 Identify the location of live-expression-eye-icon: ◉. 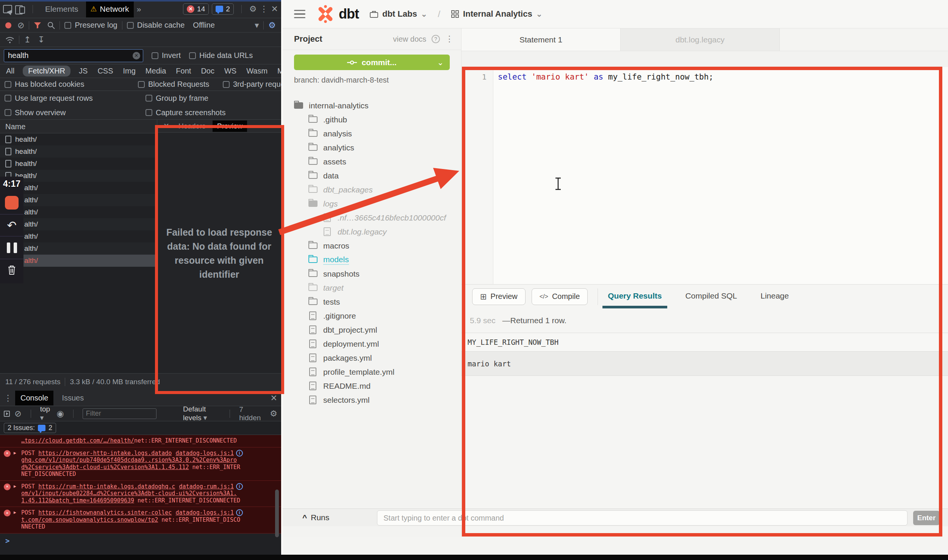
(61, 414).